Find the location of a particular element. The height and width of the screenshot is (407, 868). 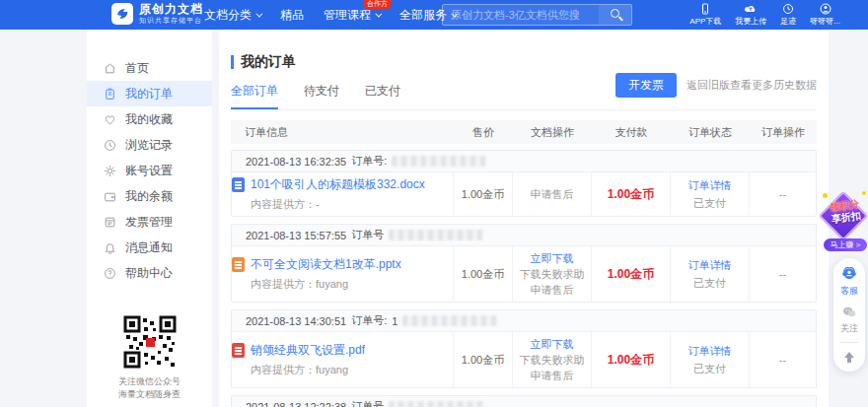

nav-item-label: 文档分类 is located at coordinates (228, 16).